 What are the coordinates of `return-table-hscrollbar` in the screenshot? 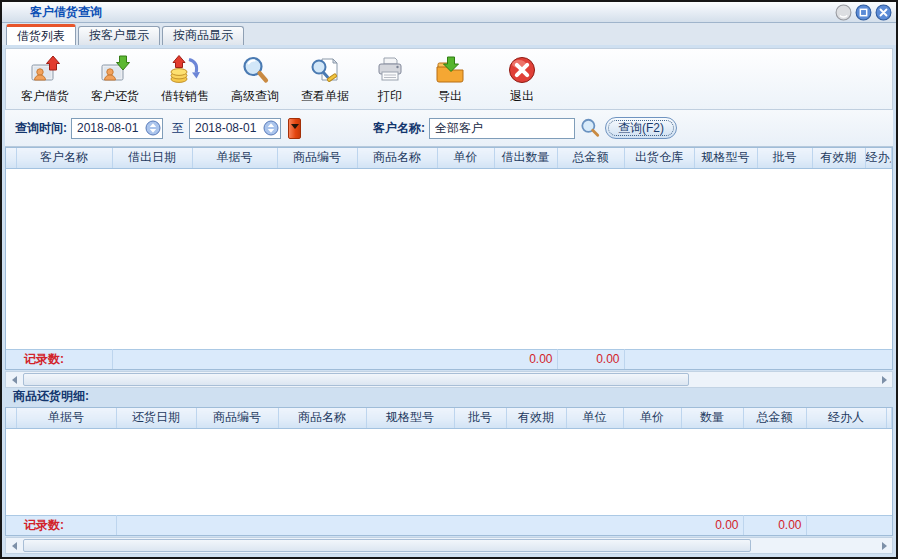 It's located at (449, 546).